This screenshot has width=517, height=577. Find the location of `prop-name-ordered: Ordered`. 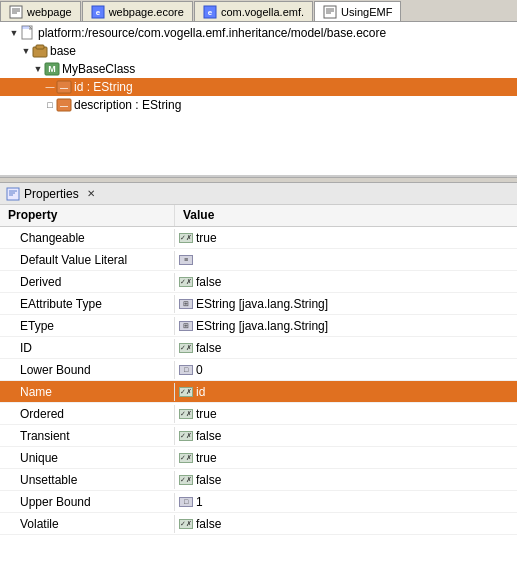

prop-name-ordered: Ordered is located at coordinates (88, 414).